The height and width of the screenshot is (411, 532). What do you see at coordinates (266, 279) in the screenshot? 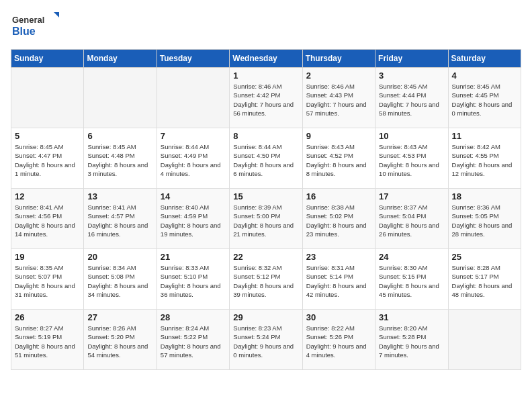
I see `calendar-week-row: 19Sunrise: 8:35 AM Sunset: 5:07 PM Dayli…` at bounding box center [266, 279].